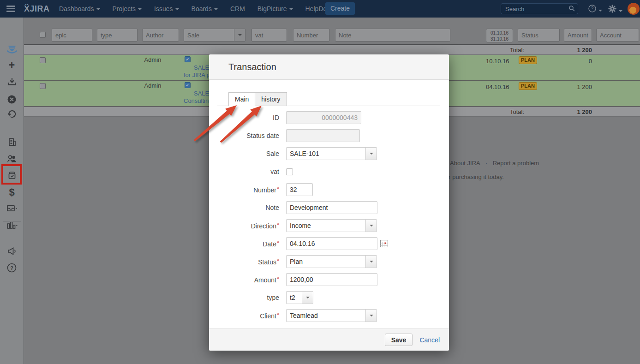 The image size is (640, 364). Describe the element at coordinates (371, 154) in the screenshot. I see `sale-select-dropdown-button` at that location.